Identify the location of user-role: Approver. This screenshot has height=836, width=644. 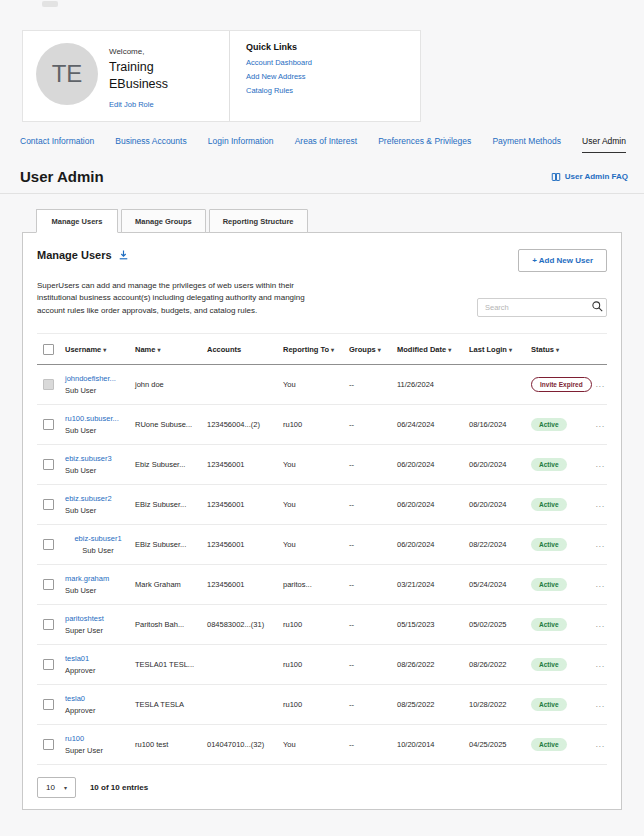
(98, 711).